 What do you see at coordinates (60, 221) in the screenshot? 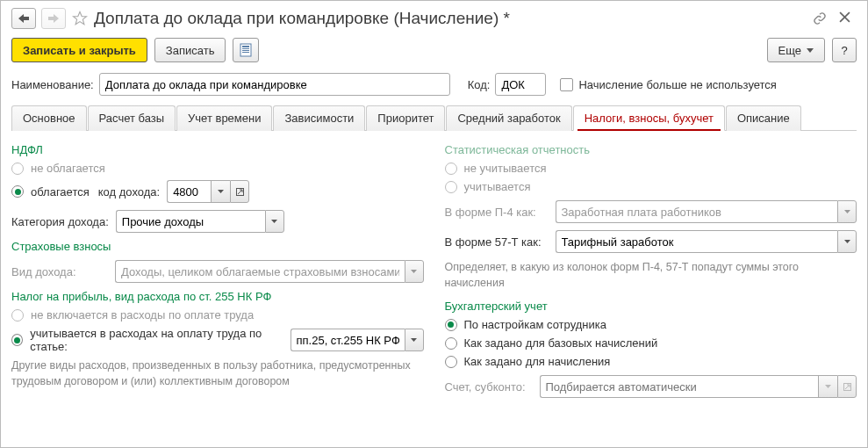
I see `income-cat-label: Категория дохода:` at bounding box center [60, 221].